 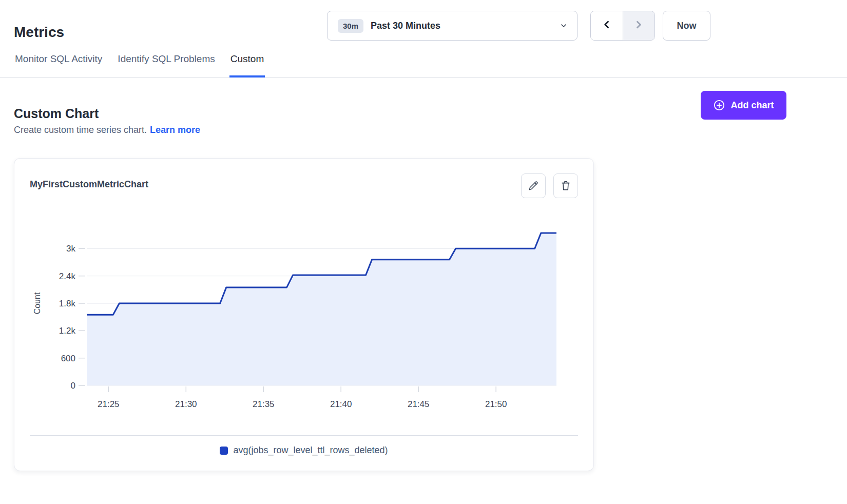 What do you see at coordinates (68, 276) in the screenshot?
I see `y-tick-label: 2.4k` at bounding box center [68, 276].